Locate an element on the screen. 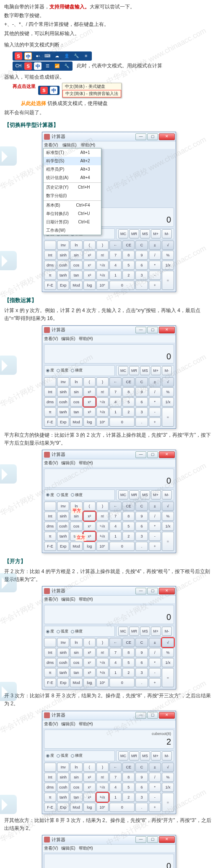 The height and width of the screenshot is (868, 218). key-0: 0 is located at coordinates (122, 285).